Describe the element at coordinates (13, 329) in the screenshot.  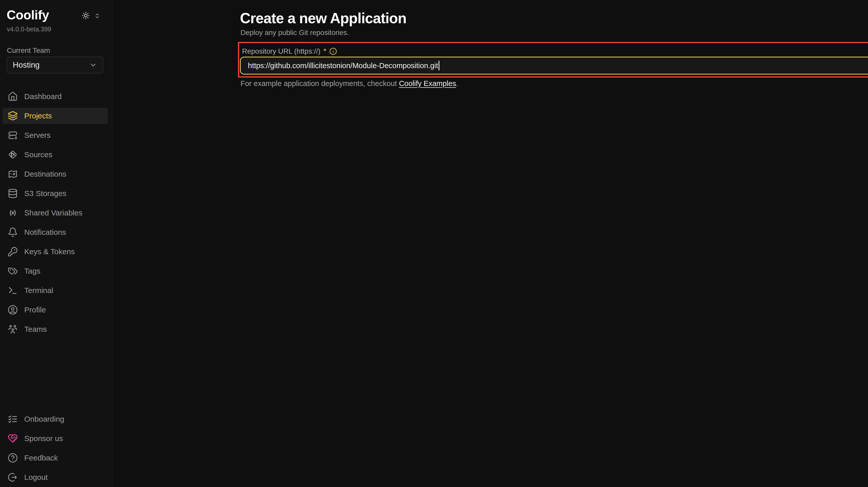
I see `users-icon` at that location.